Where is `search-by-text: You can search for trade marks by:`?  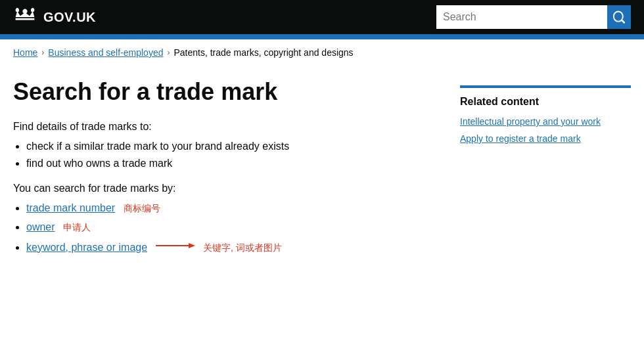 search-by-text: You can search for trade marks by: is located at coordinates (223, 188).